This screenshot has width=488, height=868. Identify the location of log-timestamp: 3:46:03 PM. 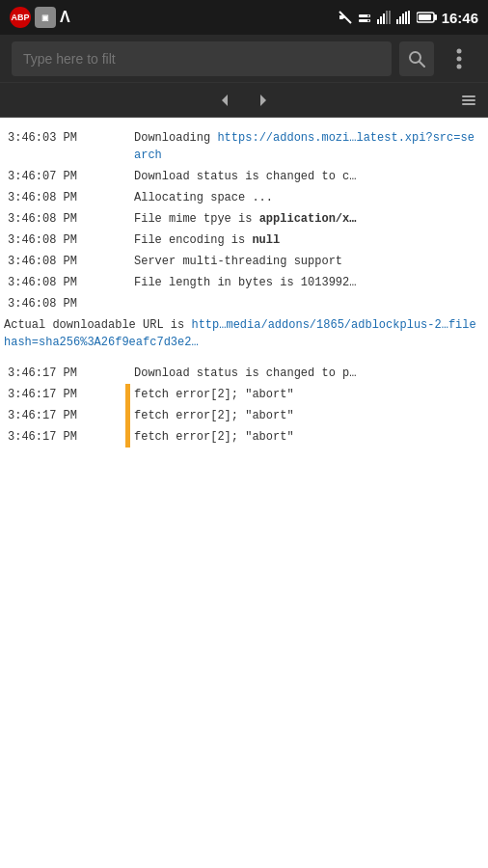
(63, 138).